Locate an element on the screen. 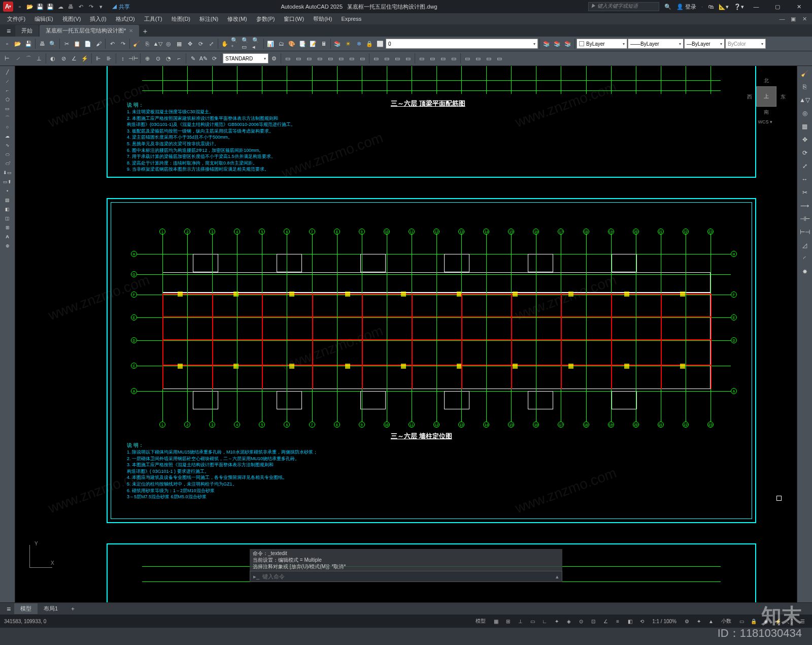 Image resolution: width=812 pixels, height=645 pixels. doc-restore-icon: ▣ is located at coordinates (793, 19).